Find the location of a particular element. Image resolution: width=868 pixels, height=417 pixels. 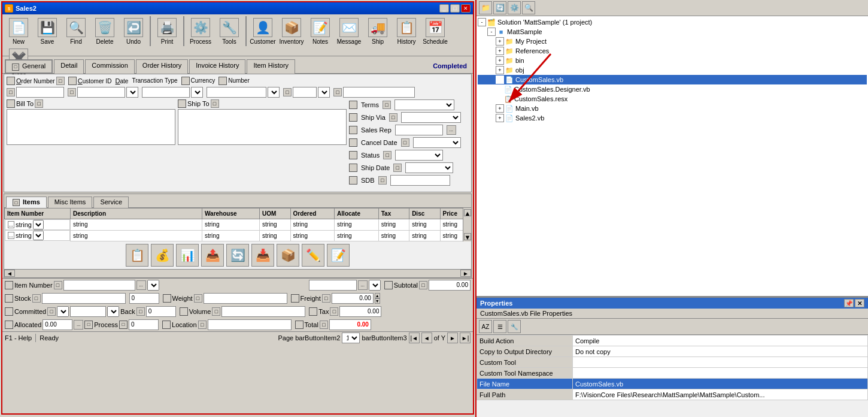

scroll-up: ▲ is located at coordinates (468, 213).